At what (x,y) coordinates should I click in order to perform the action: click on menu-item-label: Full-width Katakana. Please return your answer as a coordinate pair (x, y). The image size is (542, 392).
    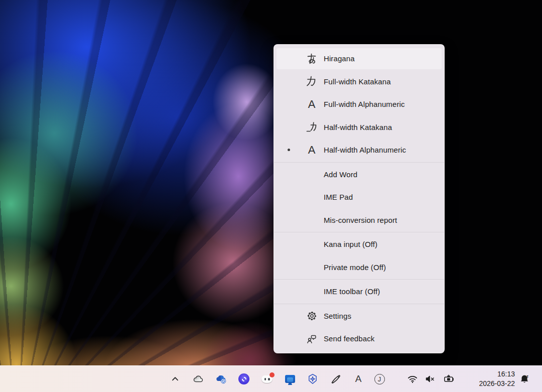
    Looking at the image, I should click on (357, 81).